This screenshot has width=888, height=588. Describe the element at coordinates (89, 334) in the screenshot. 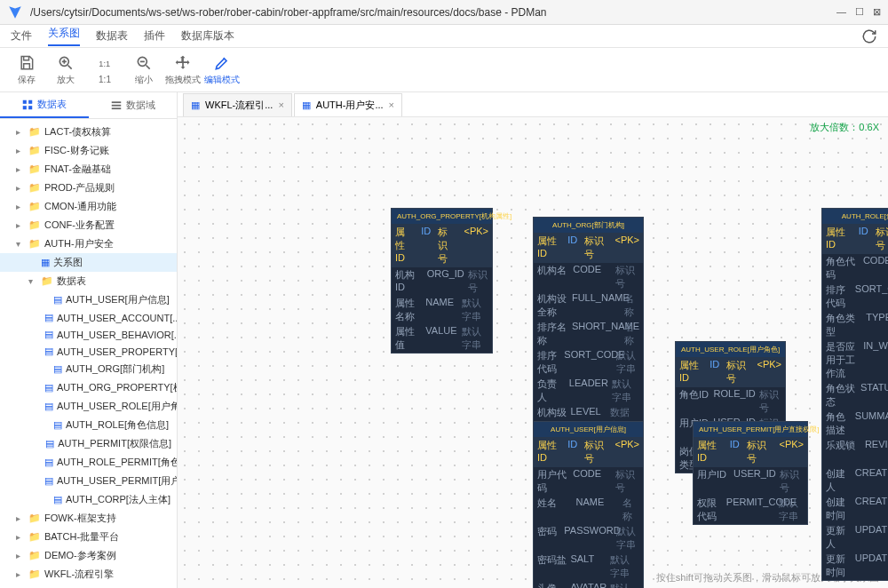

I see `tree-item: ▤AUTH_USER_BEHAVIOR[...]` at that location.